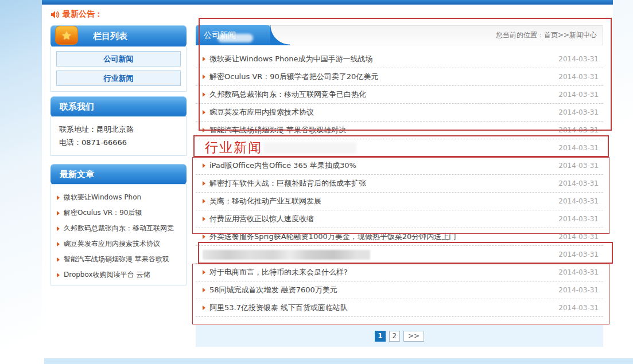  Describe the element at coordinates (333, 237) in the screenshot. I see `news-title: 外卖送餐服务Sprig获A轮融资1000万美金，现做热乎饭菜20分钟内送上门` at that location.